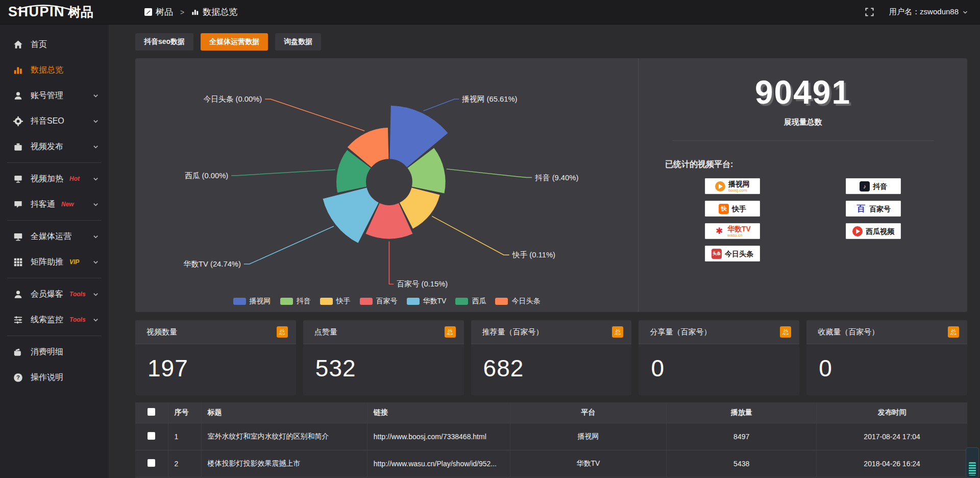  Describe the element at coordinates (384, 363) in the screenshot. I see `stat-card-value: 532` at that location.